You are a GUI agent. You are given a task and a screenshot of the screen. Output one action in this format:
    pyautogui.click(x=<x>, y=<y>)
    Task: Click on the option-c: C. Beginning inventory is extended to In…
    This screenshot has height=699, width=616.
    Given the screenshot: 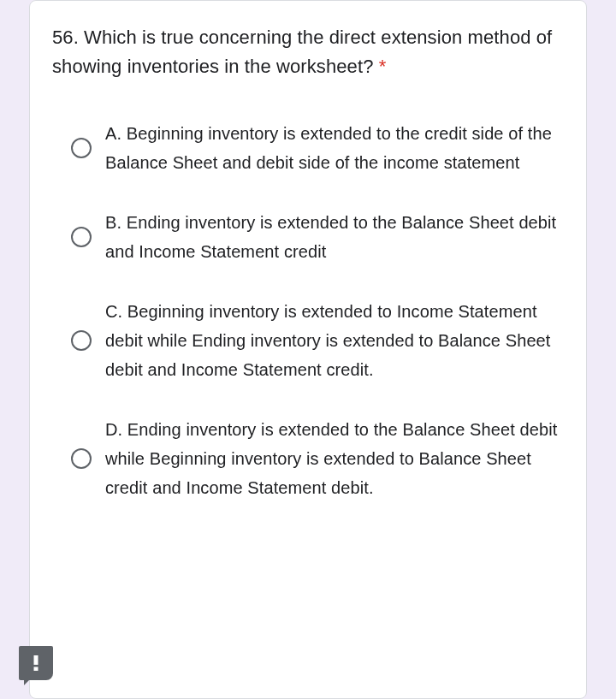 What is the action you would take?
    pyautogui.click(x=317, y=341)
    